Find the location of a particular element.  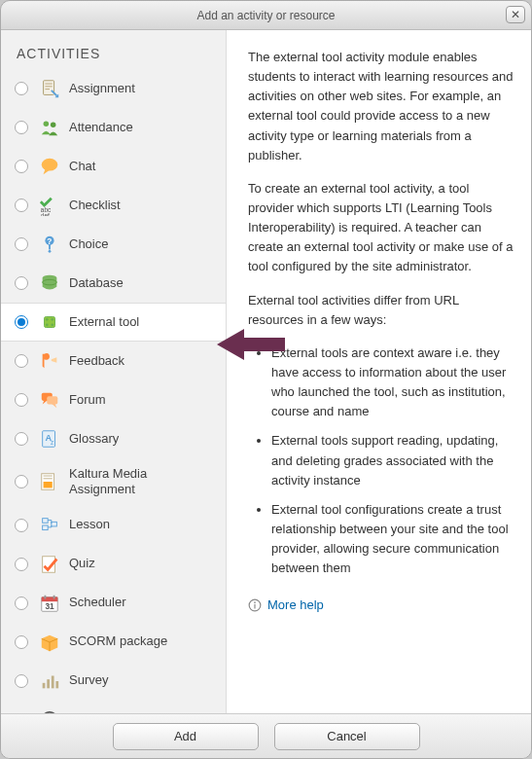

more-help-label: More help is located at coordinates (296, 605).